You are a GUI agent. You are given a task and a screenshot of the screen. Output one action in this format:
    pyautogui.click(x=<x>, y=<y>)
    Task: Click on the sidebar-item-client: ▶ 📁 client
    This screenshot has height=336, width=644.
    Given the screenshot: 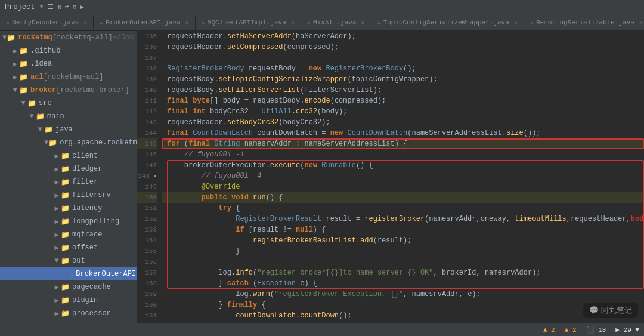 What is the action you would take?
    pyautogui.click(x=68, y=156)
    